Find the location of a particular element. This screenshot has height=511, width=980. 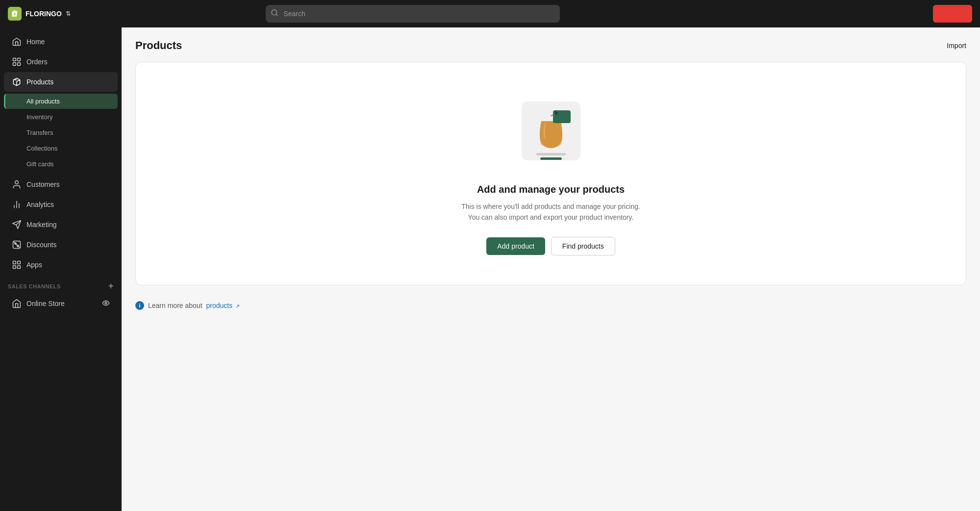

add-product-button: Add product is located at coordinates (516, 246).